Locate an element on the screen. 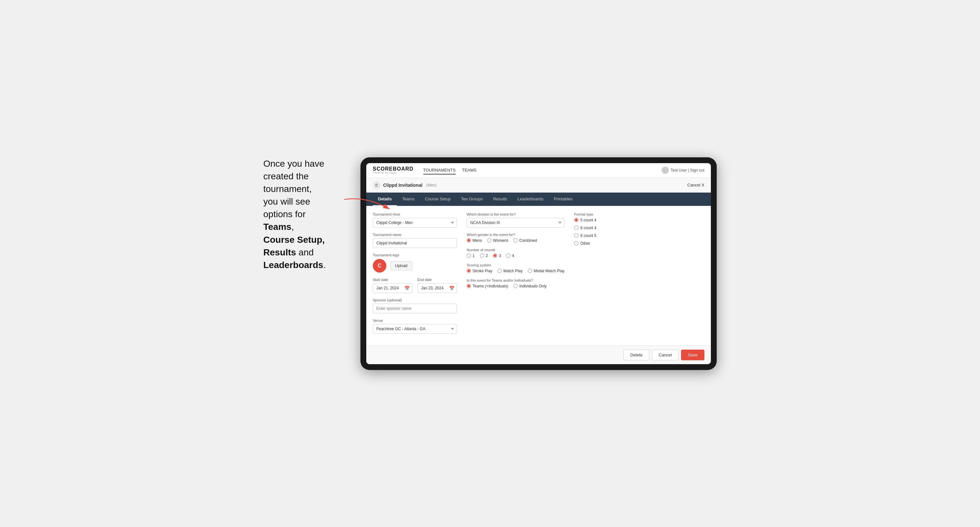  format-other: Other is located at coordinates (600, 243).